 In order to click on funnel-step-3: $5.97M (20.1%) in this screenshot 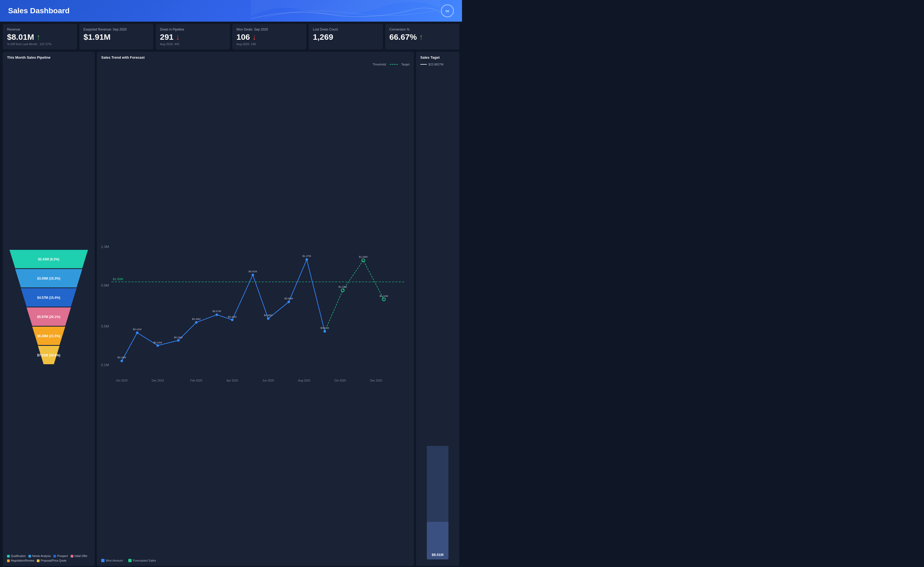, I will do `click(49, 316)`.